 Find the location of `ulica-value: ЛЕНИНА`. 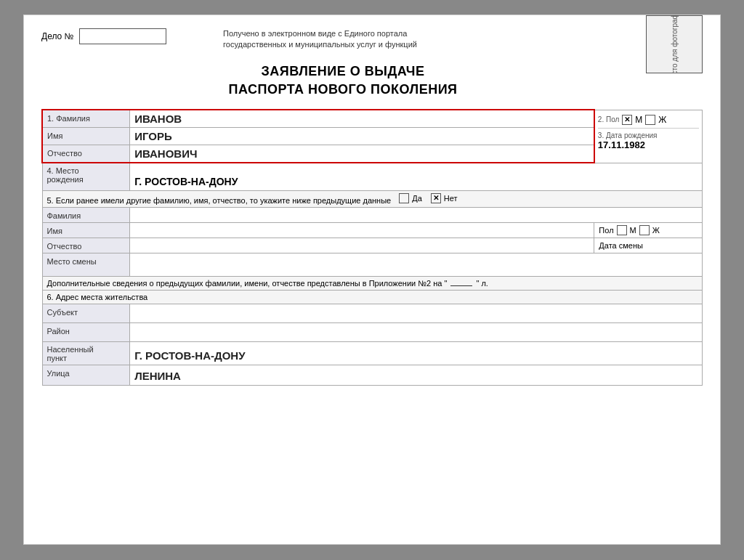

ulica-value: ЛЕНИНА is located at coordinates (416, 375).